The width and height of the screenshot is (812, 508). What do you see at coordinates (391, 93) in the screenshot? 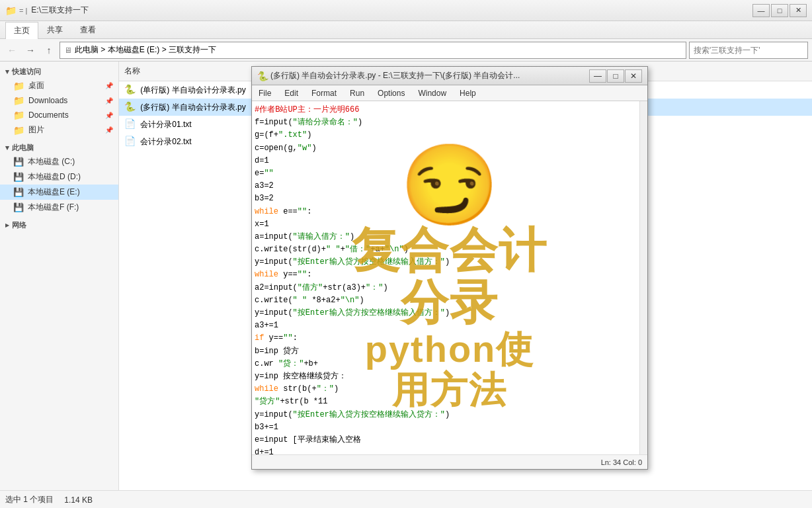
I see `menu-options: Options` at bounding box center [391, 93].